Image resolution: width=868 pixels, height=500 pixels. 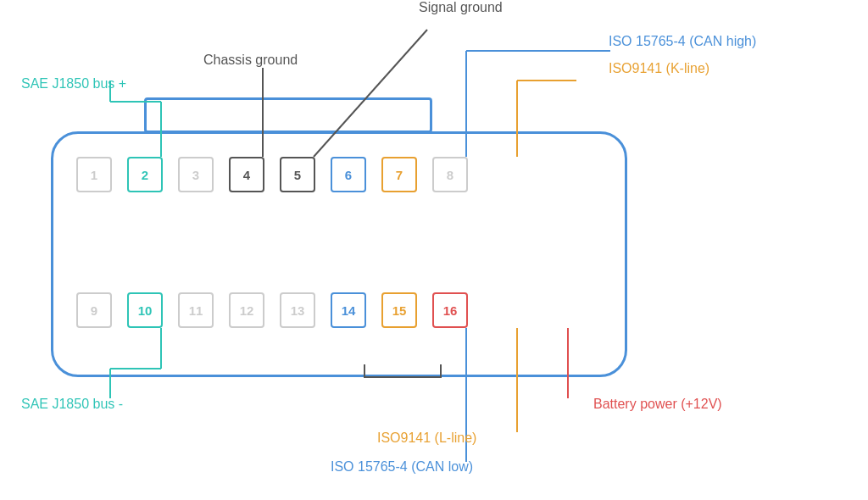 What do you see at coordinates (450, 175) in the screenshot?
I see `pin-8: 8` at bounding box center [450, 175].